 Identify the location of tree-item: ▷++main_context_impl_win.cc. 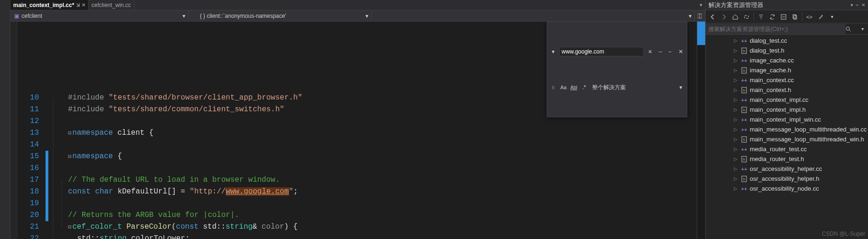
(787, 119).